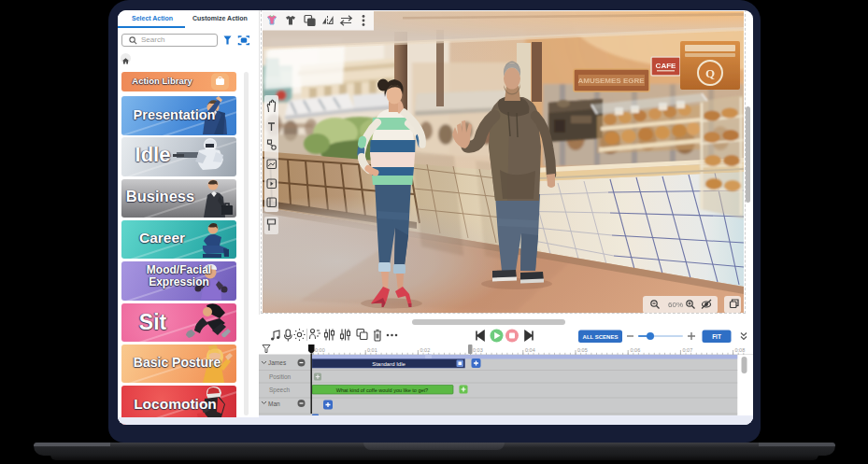 This screenshot has height=464, width=868. Describe the element at coordinates (277, 362) in the screenshot. I see `svg-text: James` at that location.